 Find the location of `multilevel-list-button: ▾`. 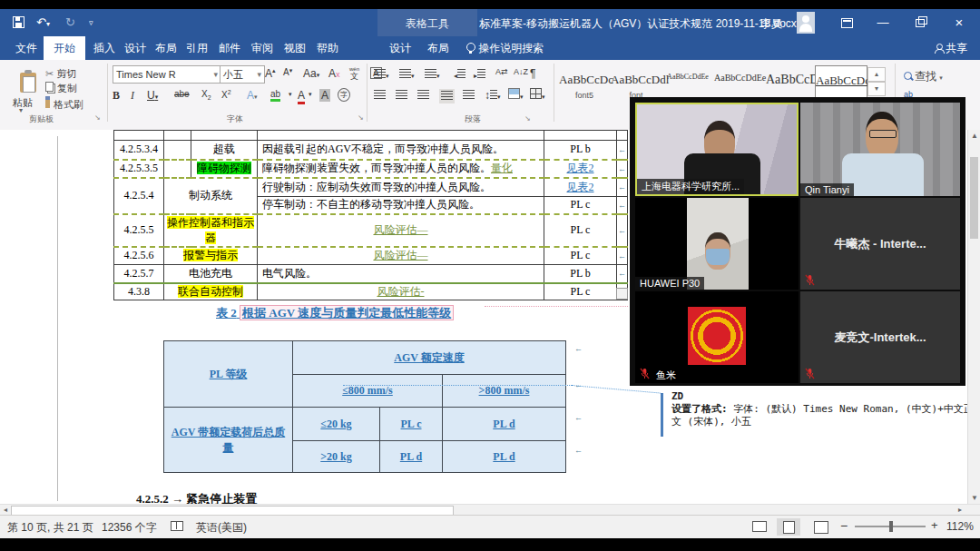

multilevel-list-button: ▾ is located at coordinates (432, 74).